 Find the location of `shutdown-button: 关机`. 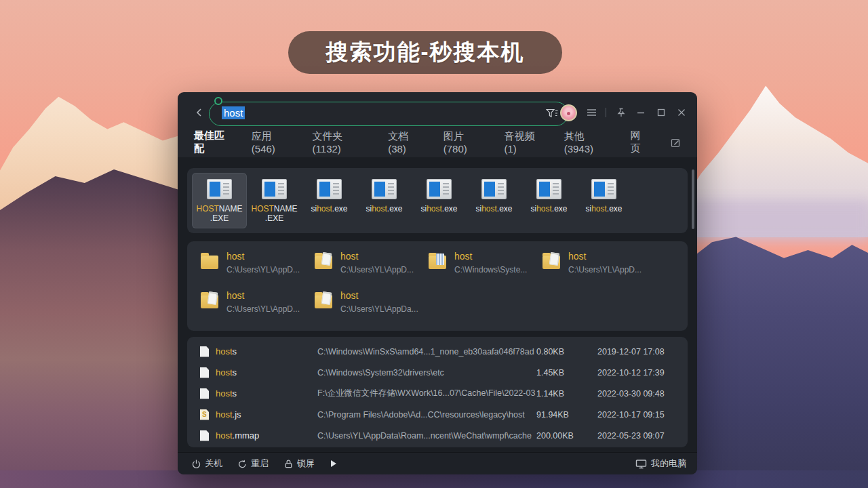

shutdown-button: 关机 is located at coordinates (207, 464).